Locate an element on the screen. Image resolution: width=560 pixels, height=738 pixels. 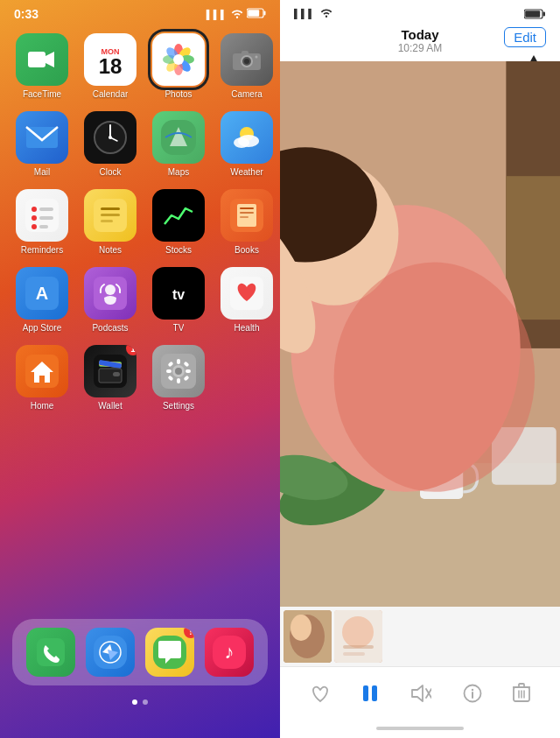
iphone-status-bar: 0:33 ▌▌▌ is located at coordinates (140, 12).